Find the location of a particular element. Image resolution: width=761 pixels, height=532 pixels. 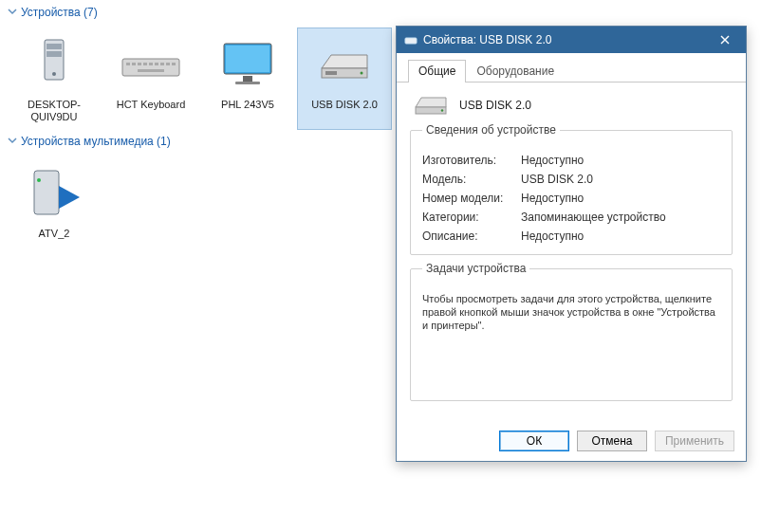

device-tasks-legend: Задачи устройства is located at coordinates (476, 268).